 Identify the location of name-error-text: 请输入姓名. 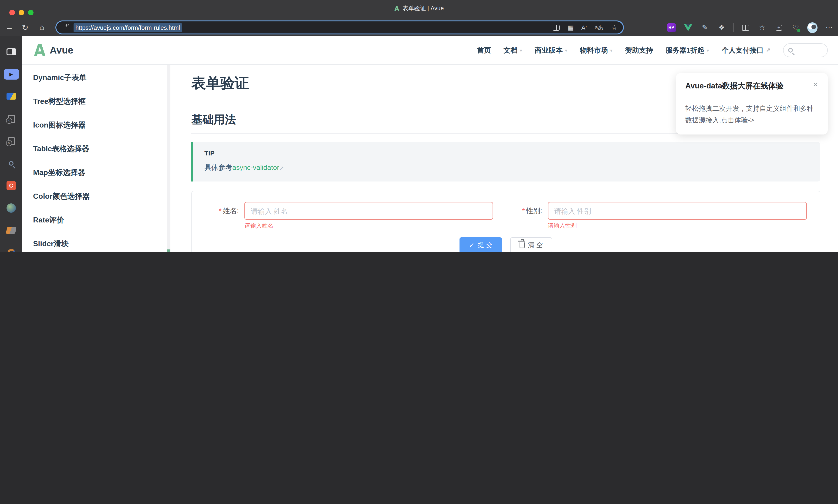
(369, 226).